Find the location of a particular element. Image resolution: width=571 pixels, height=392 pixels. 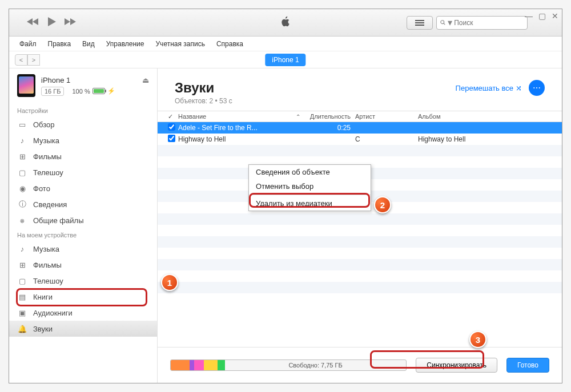

minimize-button: — is located at coordinates (529, 16).